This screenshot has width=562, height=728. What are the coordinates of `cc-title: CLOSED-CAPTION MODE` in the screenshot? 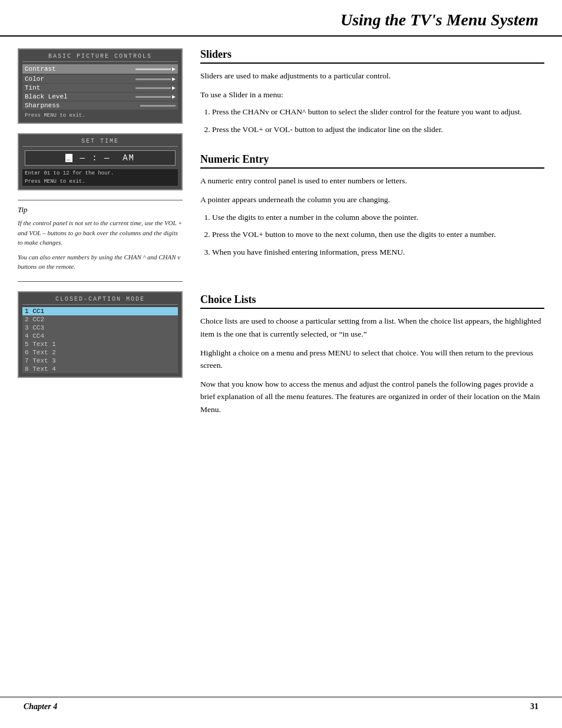 It's located at (100, 301).